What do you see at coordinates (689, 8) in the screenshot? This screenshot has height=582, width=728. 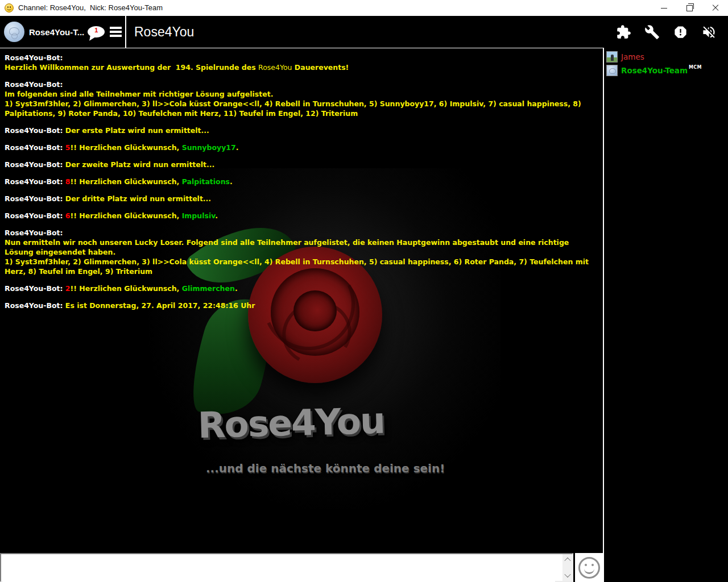 I see `restore-icon` at bounding box center [689, 8].